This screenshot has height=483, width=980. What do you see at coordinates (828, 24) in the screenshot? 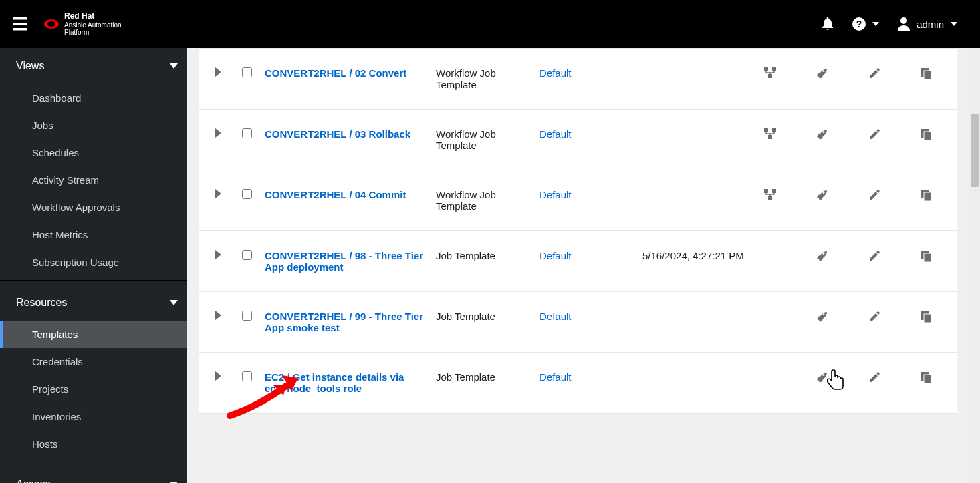
I see `notifications-button` at bounding box center [828, 24].